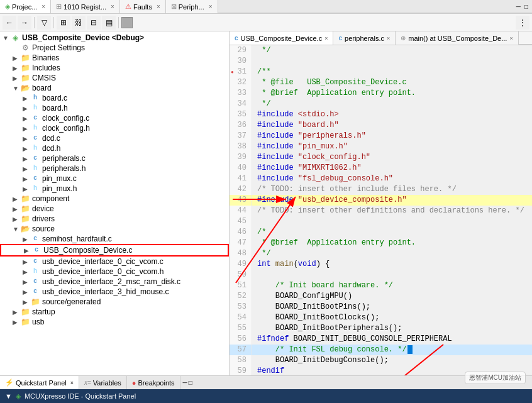  Describe the element at coordinates (79, 23) in the screenshot. I see `link-button: ⛓` at that location.